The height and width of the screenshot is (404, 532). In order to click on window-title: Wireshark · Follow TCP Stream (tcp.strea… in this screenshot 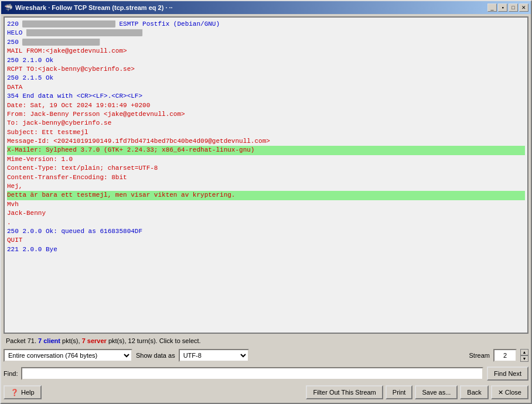, I will do `click(251, 8)`.